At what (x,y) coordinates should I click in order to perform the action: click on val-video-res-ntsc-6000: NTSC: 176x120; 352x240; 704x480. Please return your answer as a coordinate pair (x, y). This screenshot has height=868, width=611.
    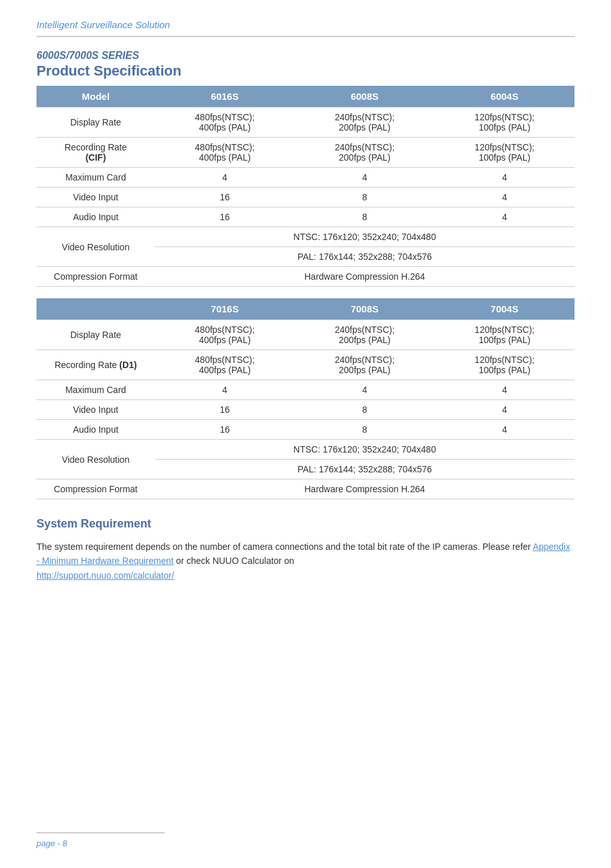
    Looking at the image, I should click on (365, 237).